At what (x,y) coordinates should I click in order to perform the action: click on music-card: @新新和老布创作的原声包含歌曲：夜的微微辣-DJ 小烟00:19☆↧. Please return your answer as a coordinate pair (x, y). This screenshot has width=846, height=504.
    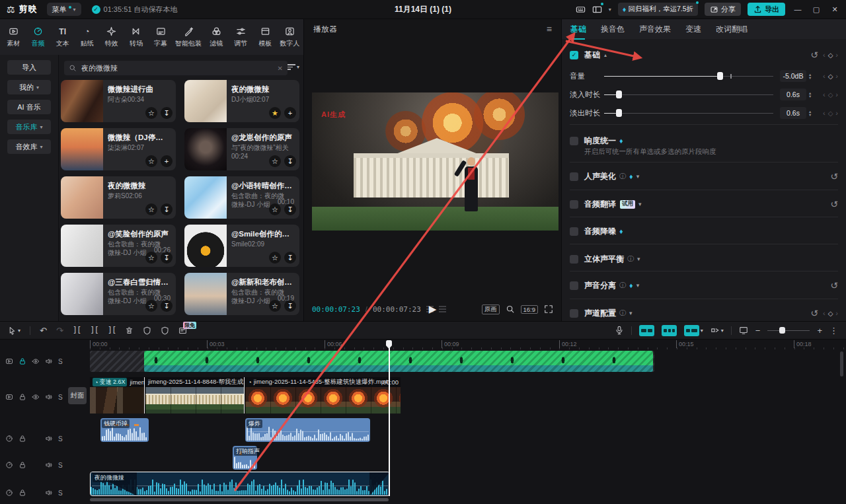
    Looking at the image, I should click on (242, 294).